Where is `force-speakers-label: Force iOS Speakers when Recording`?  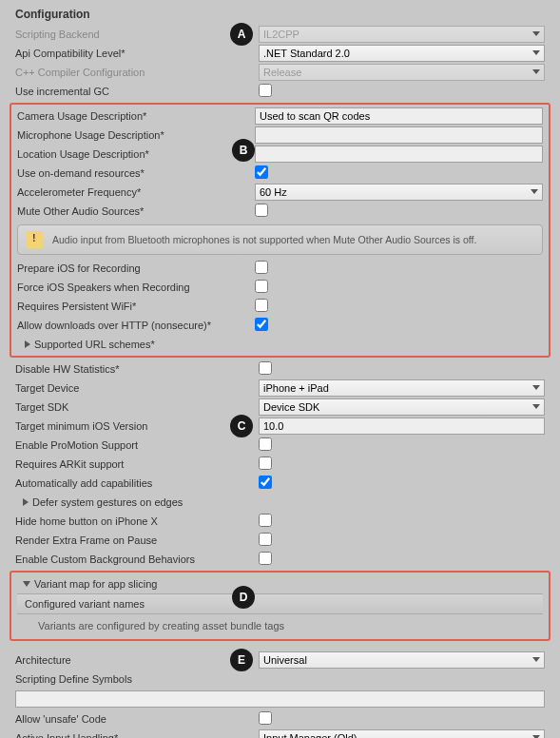 force-speakers-label: Force iOS Speakers when Recording is located at coordinates (136, 287).